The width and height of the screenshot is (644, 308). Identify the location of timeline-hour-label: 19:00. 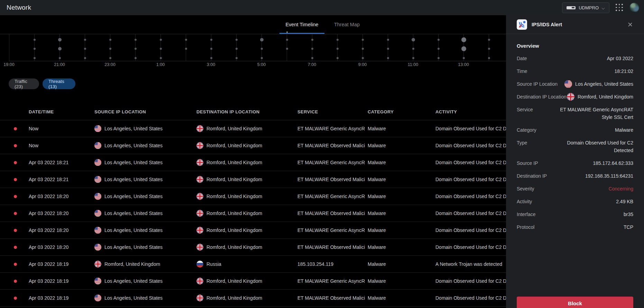
(10, 65).